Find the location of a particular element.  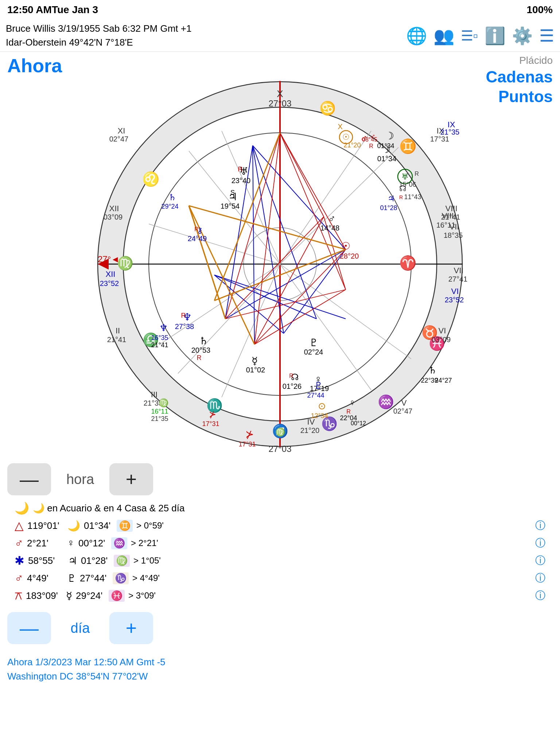

outer-jupiter-degree: 01°28 is located at coordinates (389, 208).